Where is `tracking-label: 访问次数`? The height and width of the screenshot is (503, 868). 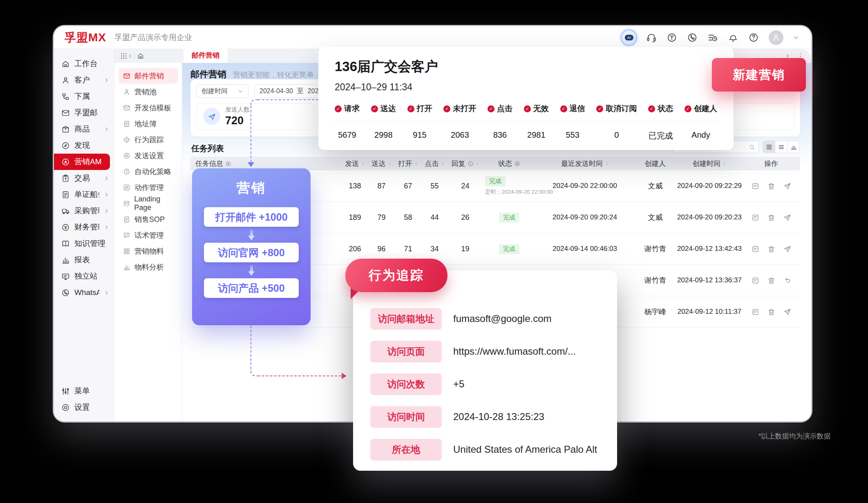 tracking-label: 访问次数 is located at coordinates (406, 384).